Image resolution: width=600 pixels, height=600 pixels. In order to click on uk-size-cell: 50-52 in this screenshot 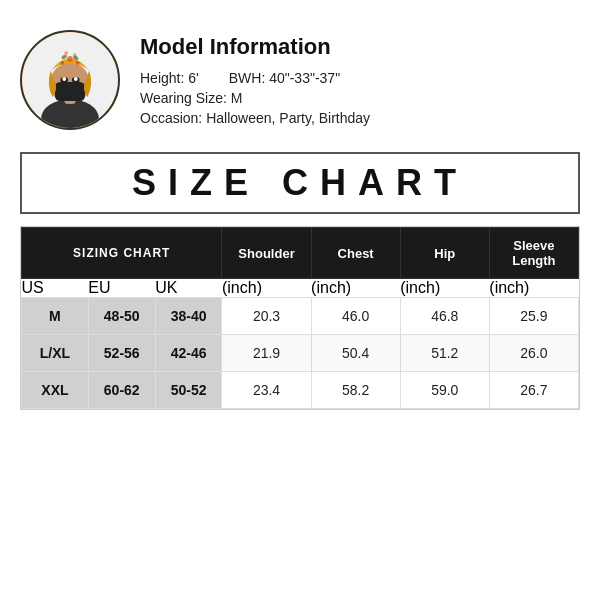, I will do `click(188, 390)`.